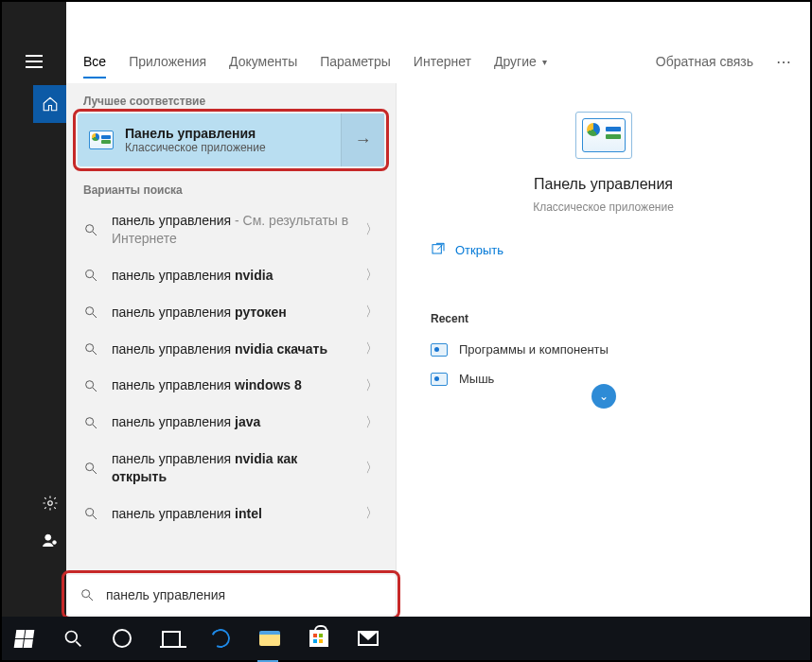 The width and height of the screenshot is (812, 662). What do you see at coordinates (604, 235) in the screenshot?
I see `open-action: Открыть` at bounding box center [604, 235].